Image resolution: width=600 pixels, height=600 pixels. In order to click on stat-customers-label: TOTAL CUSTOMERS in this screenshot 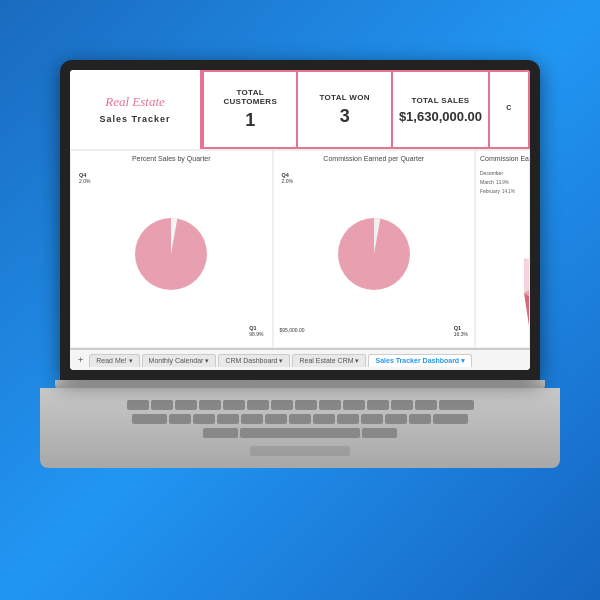, I will do `click(250, 97)`.